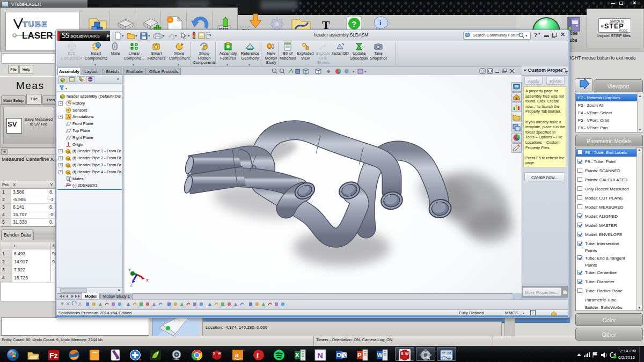  Describe the element at coordinates (132, 285) in the screenshot. I see `svg-text: Z` at that location.